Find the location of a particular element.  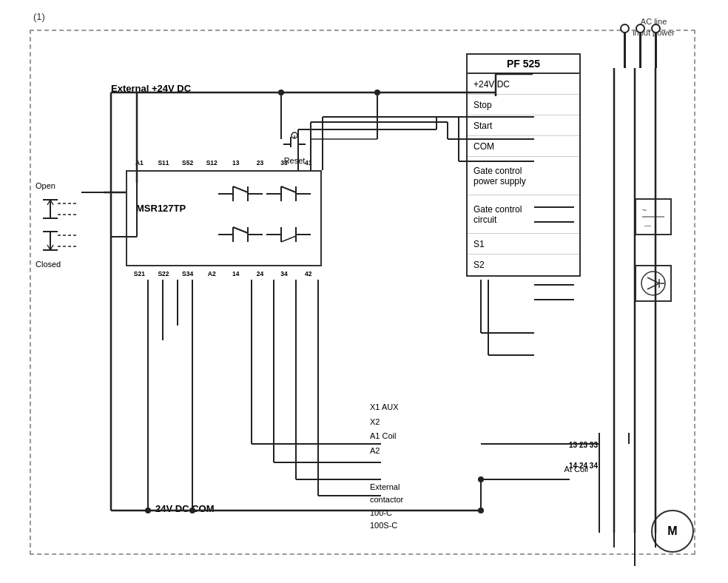

pf525-row-stop: Stop is located at coordinates (524, 105).